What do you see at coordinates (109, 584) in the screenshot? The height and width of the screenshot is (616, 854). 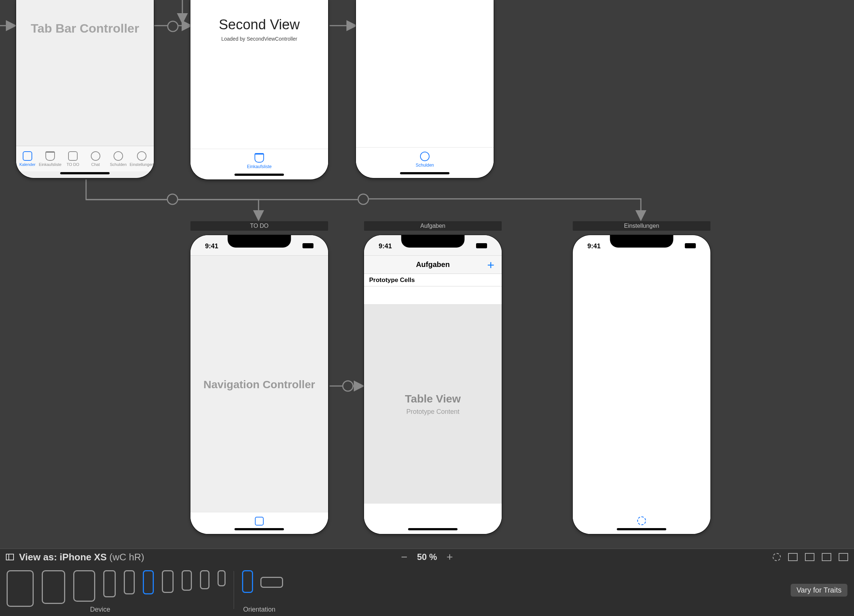 I see `device-iphone-xs-max` at bounding box center [109, 584].